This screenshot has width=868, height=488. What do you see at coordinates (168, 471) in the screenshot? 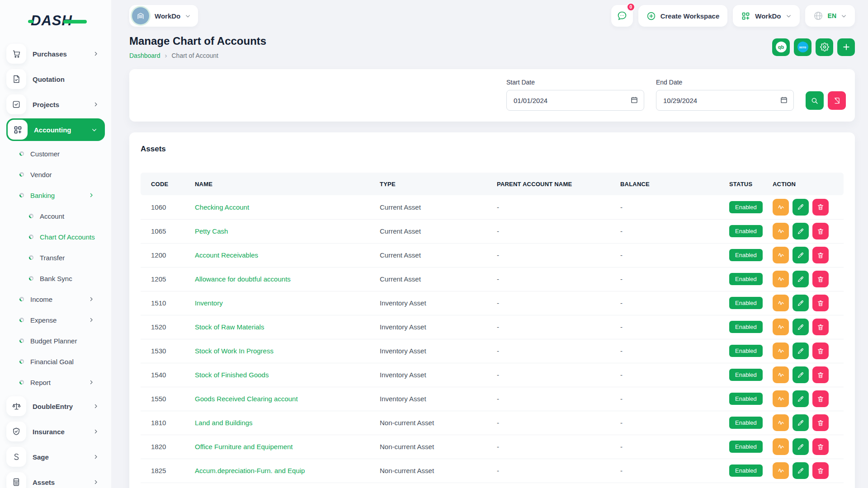
I see `account-code: 1825` at bounding box center [168, 471].